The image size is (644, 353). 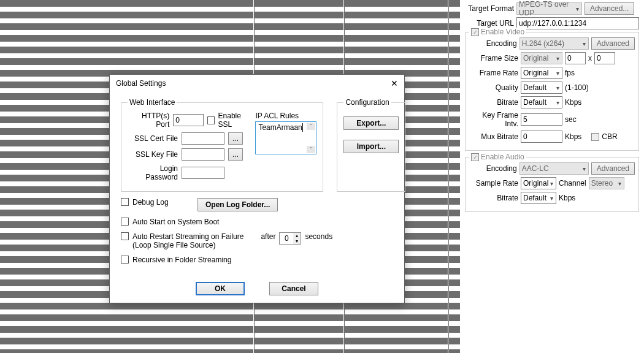 I want to click on auto-restart-checkbox, so click(x=125, y=237).